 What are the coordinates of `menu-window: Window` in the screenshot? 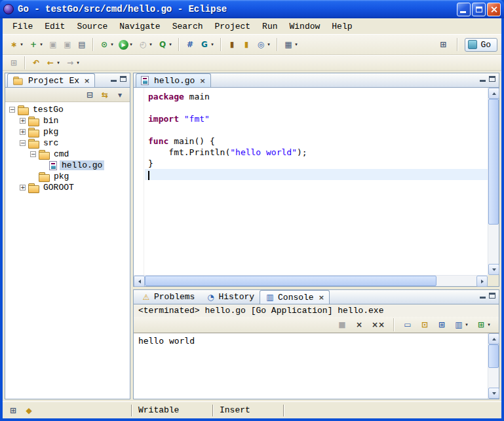 It's located at (305, 26).